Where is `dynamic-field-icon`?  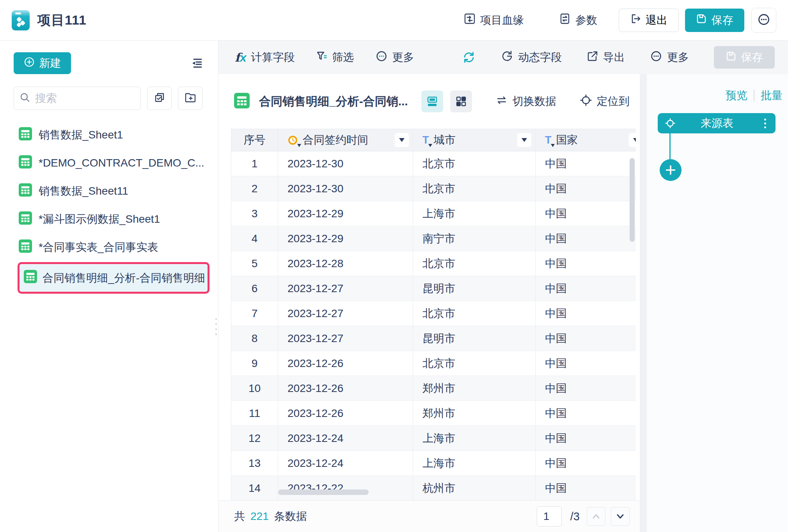 dynamic-field-icon is located at coordinates (507, 58).